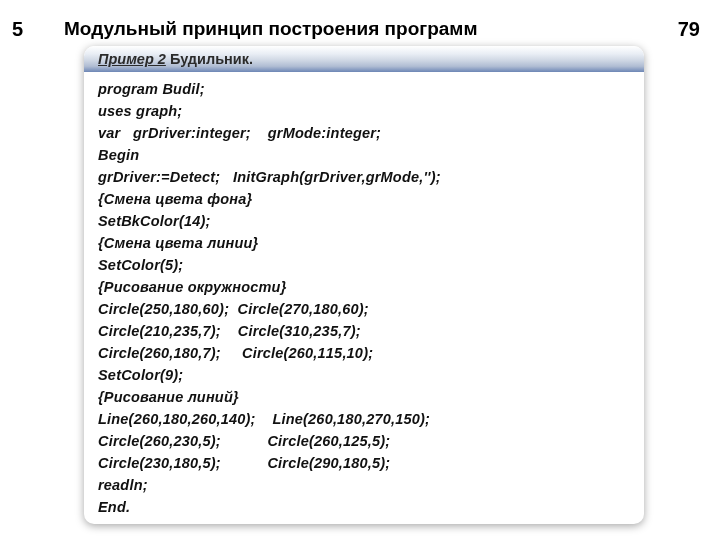 This screenshot has width=720, height=540. Describe the element at coordinates (18, 30) in the screenshot. I see `left-slide-number: 5` at that location.